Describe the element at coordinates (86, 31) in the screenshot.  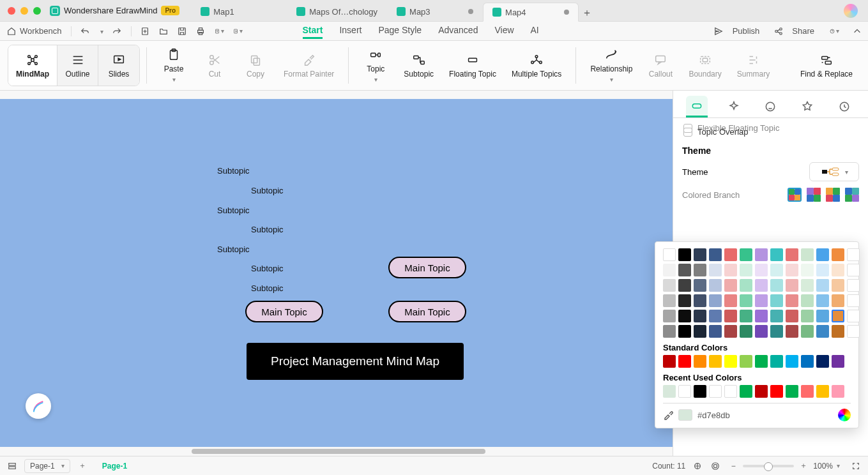
I see `undo-button` at that location.